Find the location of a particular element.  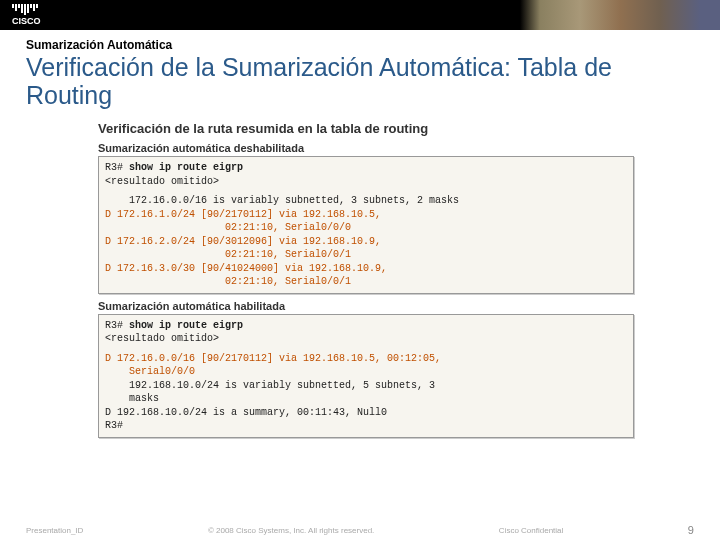

logo-text: CISCO is located at coordinates (26, 22).